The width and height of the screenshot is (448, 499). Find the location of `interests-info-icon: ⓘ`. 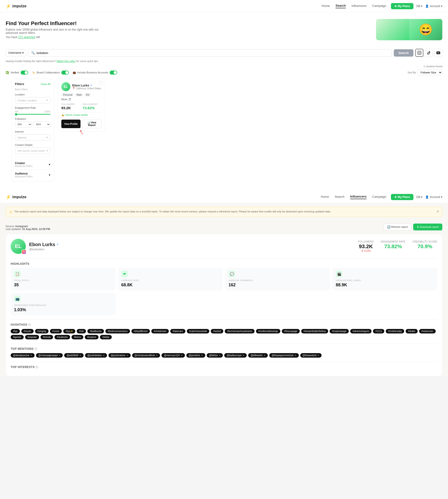

interests-info-icon: ⓘ is located at coordinates (37, 367).